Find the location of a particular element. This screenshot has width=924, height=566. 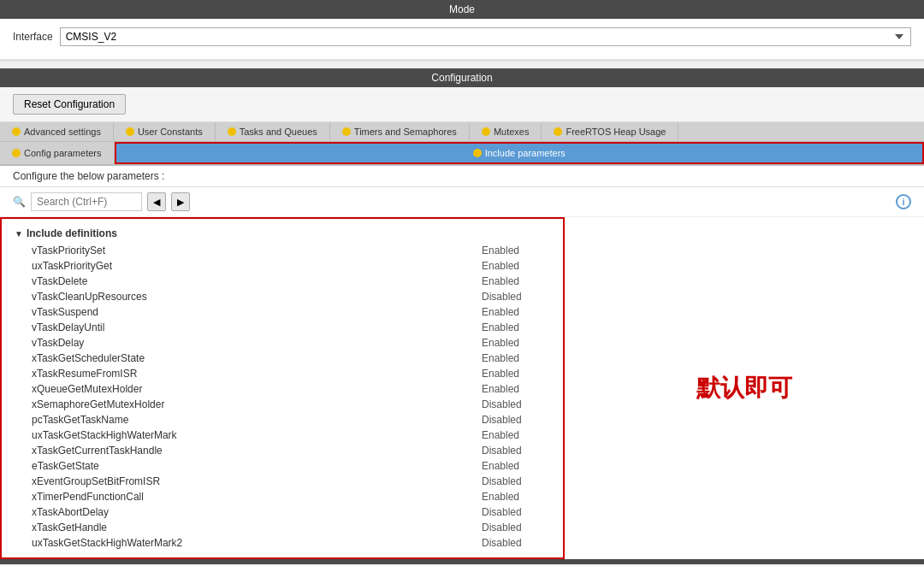

table-row: vTaskCleanUpResources Disabled is located at coordinates (282, 297).